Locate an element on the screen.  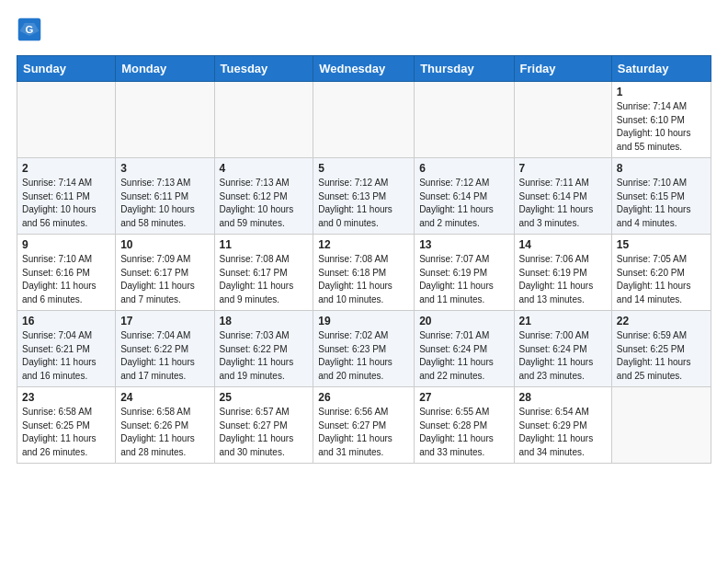
week-row-1: 2Sunrise: 7:14 AM Sunset: 6:11 PM Daylig… is located at coordinates (364, 197).